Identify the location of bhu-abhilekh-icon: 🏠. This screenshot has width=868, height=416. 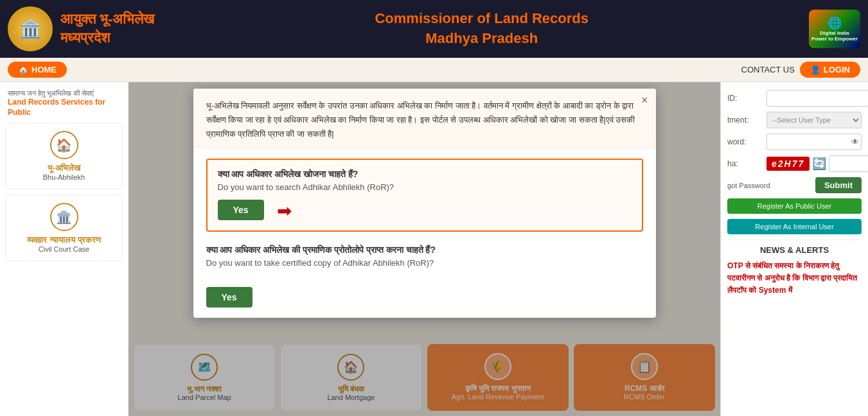
(64, 145).